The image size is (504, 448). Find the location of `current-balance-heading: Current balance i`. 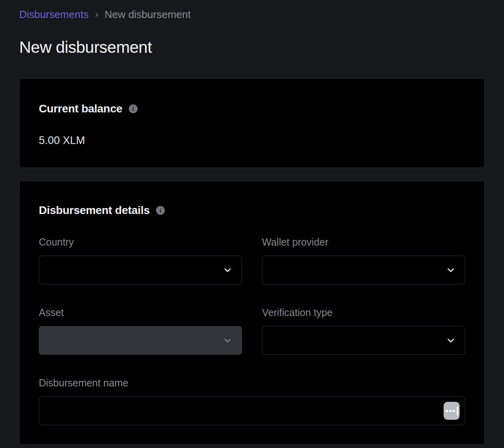

current-balance-heading: Current balance i is located at coordinates (252, 109).